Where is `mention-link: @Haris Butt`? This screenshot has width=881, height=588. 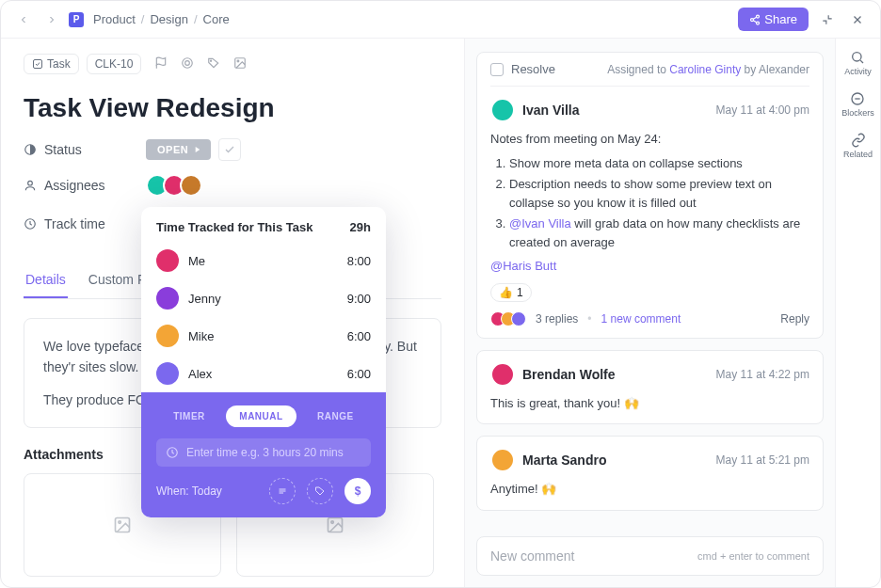
mention-link: @Haris Butt is located at coordinates (523, 265).